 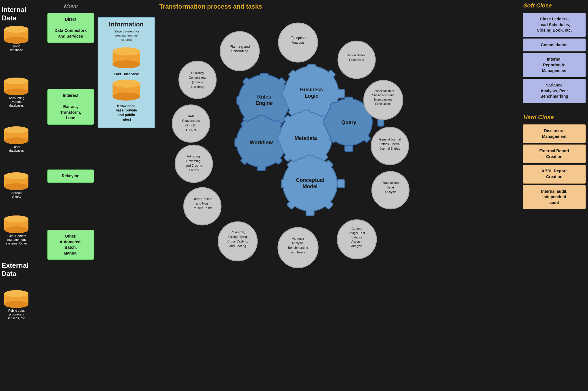 I want to click on svg-text: GAAP), so click(x=191, y=130).